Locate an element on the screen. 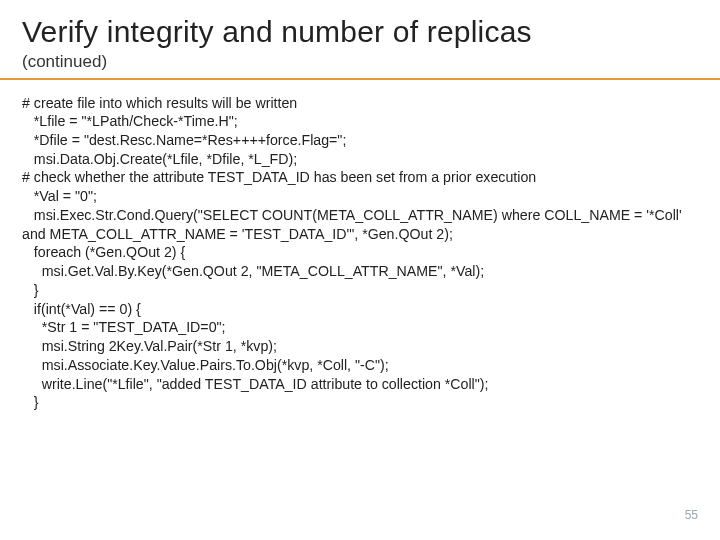  divider is located at coordinates (360, 79).